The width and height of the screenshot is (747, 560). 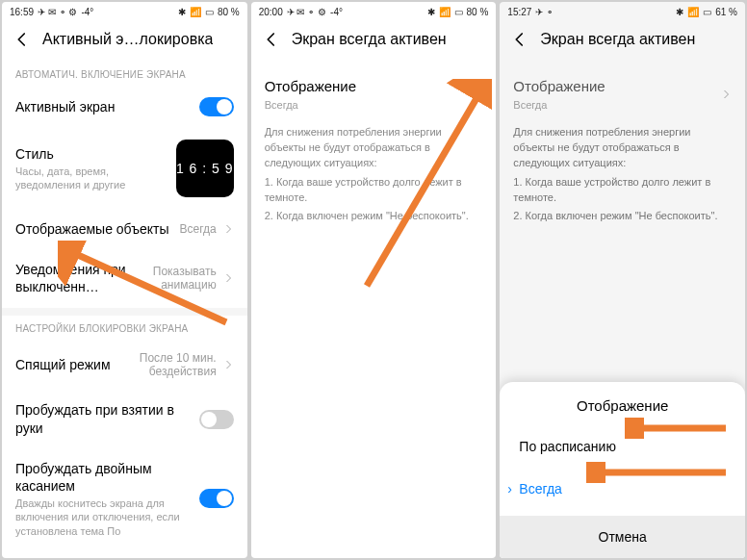 I want to click on row-wake-on-pickup: Пробуждать при взятии в руки, so click(x=125, y=419).